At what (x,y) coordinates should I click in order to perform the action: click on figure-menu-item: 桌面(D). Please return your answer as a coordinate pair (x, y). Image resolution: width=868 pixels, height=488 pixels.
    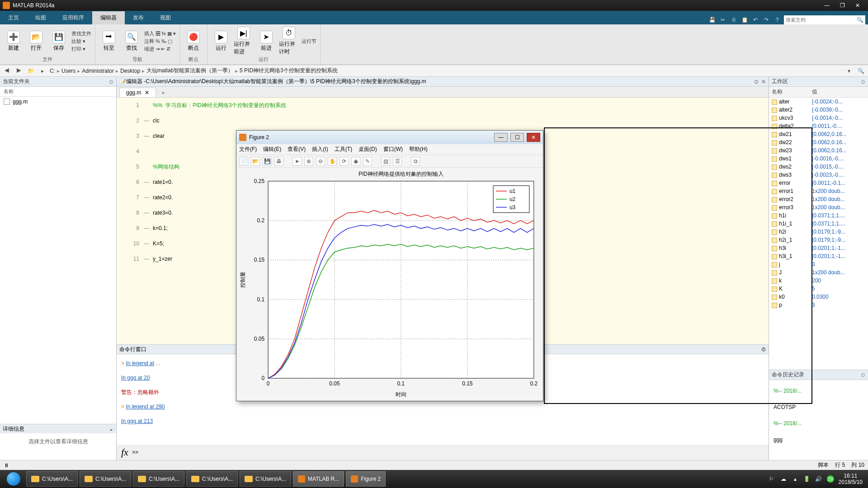
    Looking at the image, I should click on (368, 149).